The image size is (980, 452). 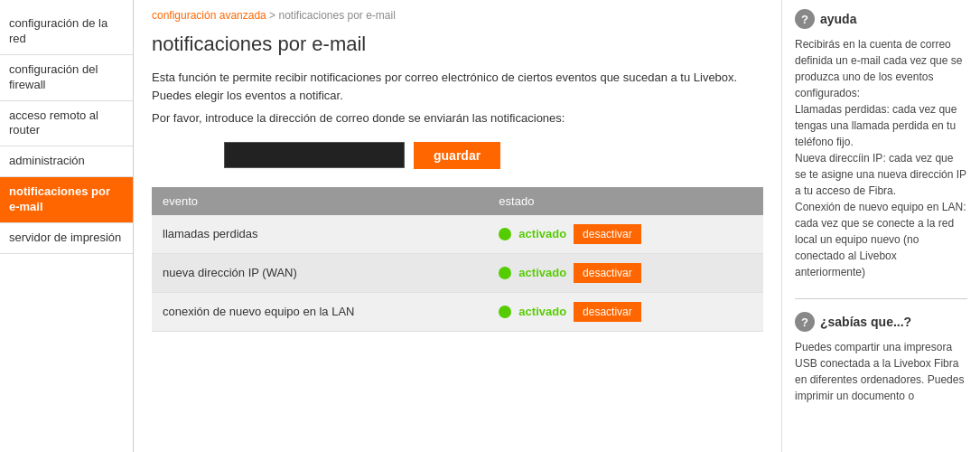 What do you see at coordinates (67, 33) in the screenshot?
I see `sidebar-item-red: configuración de la red` at bounding box center [67, 33].